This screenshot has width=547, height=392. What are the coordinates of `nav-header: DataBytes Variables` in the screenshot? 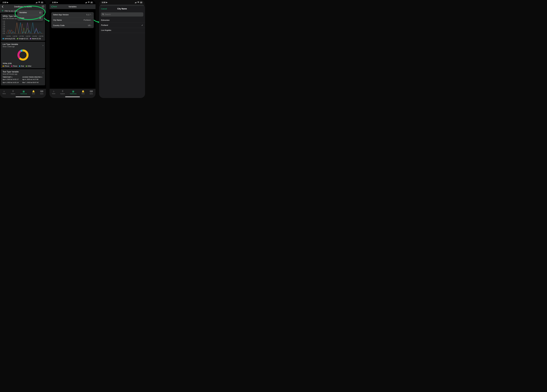 It's located at (23, 7).